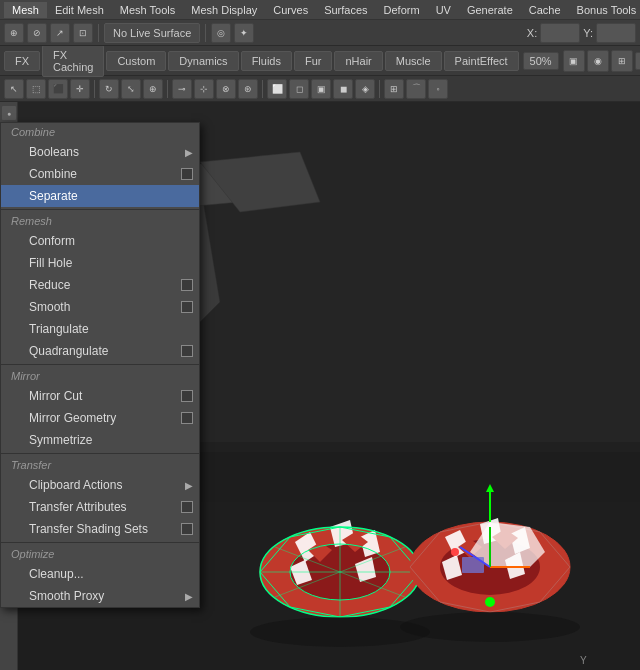 The width and height of the screenshot is (640, 670). What do you see at coordinates (26, 10) in the screenshot?
I see `menu-mesh: Mesh` at bounding box center [26, 10].